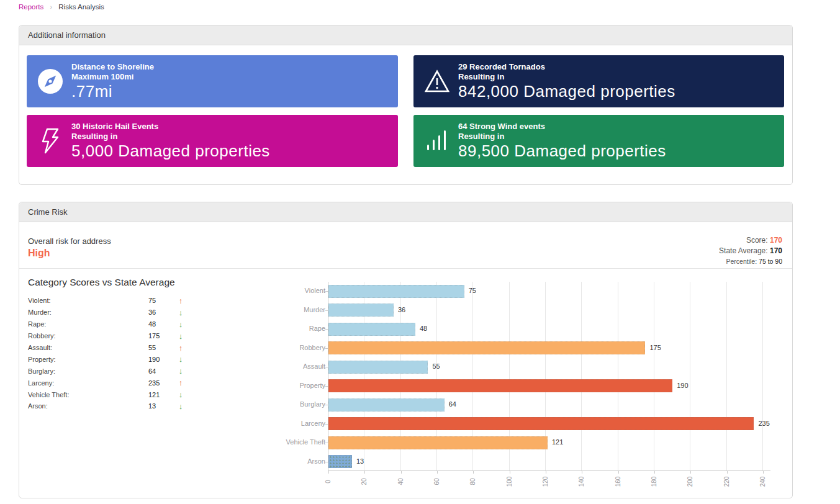 Image resolution: width=840 pixels, height=504 pixels. I want to click on divider, so click(406, 268).